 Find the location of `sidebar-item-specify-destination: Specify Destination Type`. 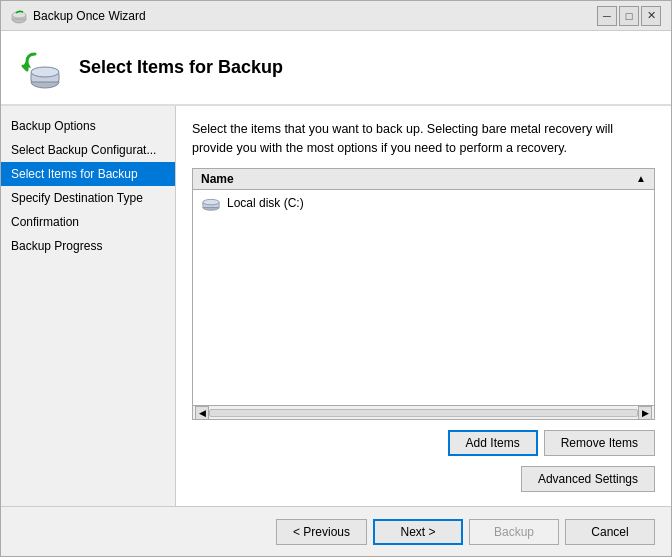

sidebar-item-specify-destination: Specify Destination Type is located at coordinates (88, 198).